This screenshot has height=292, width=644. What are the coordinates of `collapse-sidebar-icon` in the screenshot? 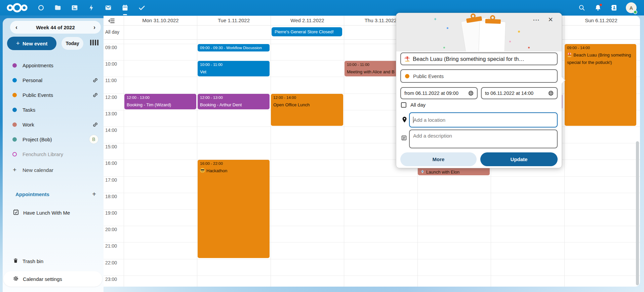 It's located at (112, 22).